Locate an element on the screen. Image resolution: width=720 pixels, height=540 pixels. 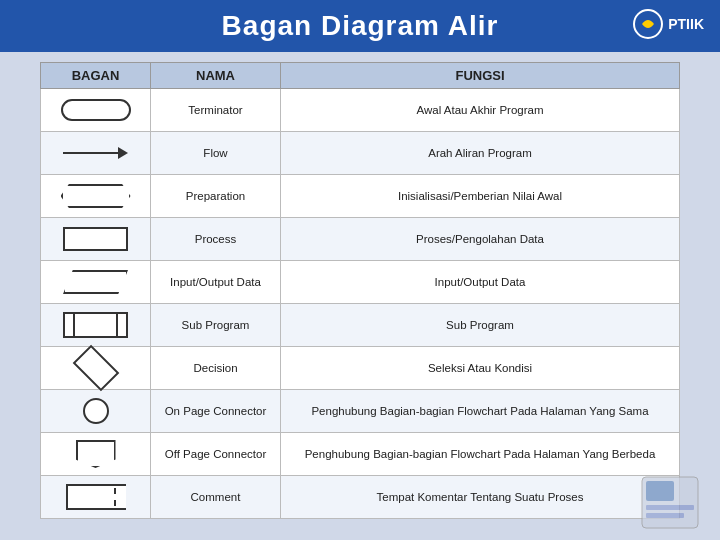
header: Bagan Diagram Alir PTIIK is located at coordinates (360, 26).